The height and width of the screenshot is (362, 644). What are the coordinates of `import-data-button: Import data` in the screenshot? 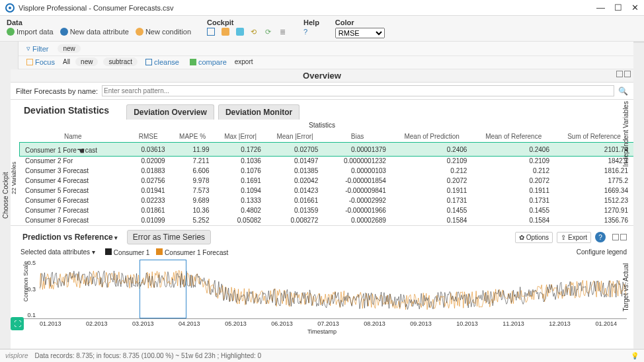 It's located at (30, 32).